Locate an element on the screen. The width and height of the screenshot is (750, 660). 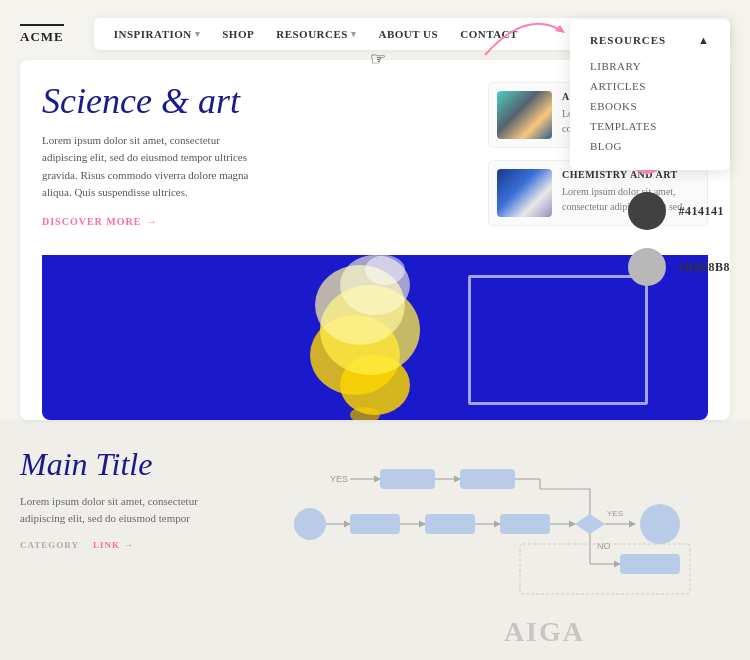
hero-frame is located at coordinates (558, 340).